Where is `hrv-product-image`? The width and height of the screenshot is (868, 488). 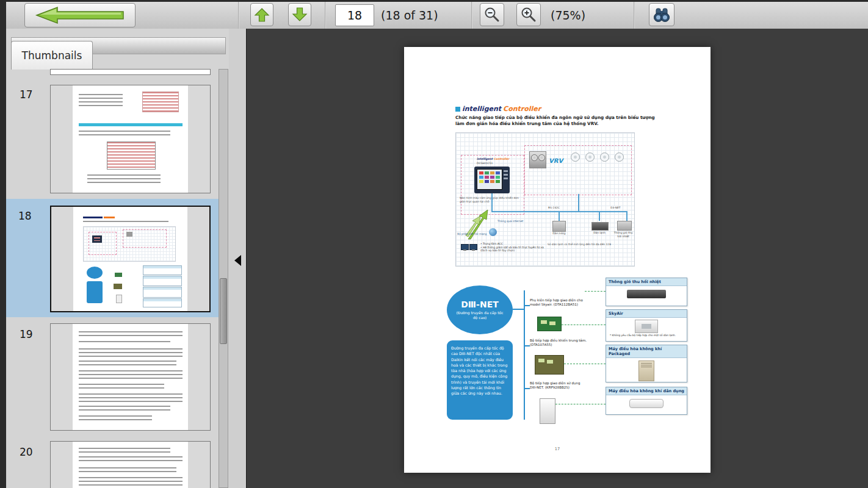
hrv-product-image is located at coordinates (646, 294).